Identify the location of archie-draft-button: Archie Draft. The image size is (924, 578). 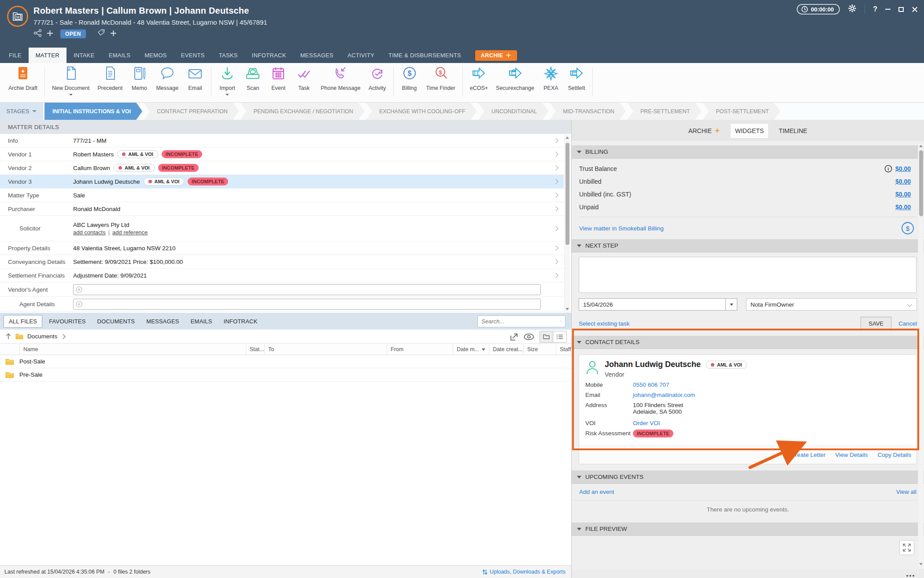
(23, 78).